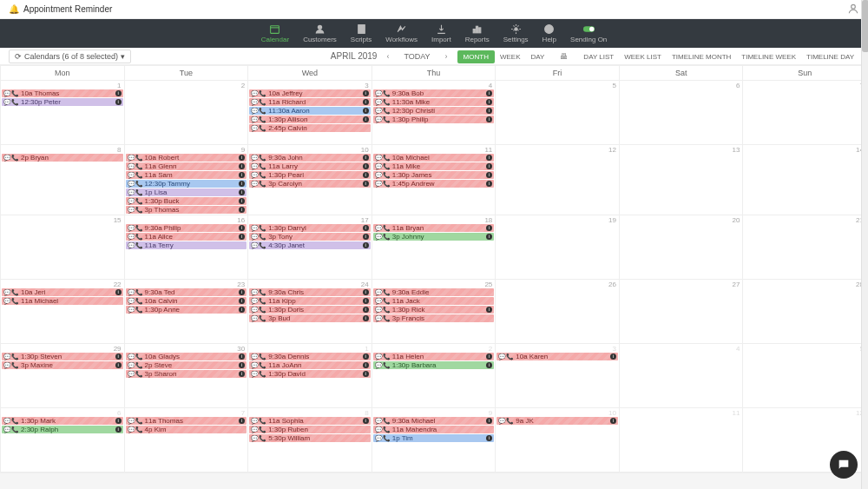 Image resolution: width=868 pixels, height=489 pixels. I want to click on appointment: 💬📞12:30p Peteri, so click(62, 102).